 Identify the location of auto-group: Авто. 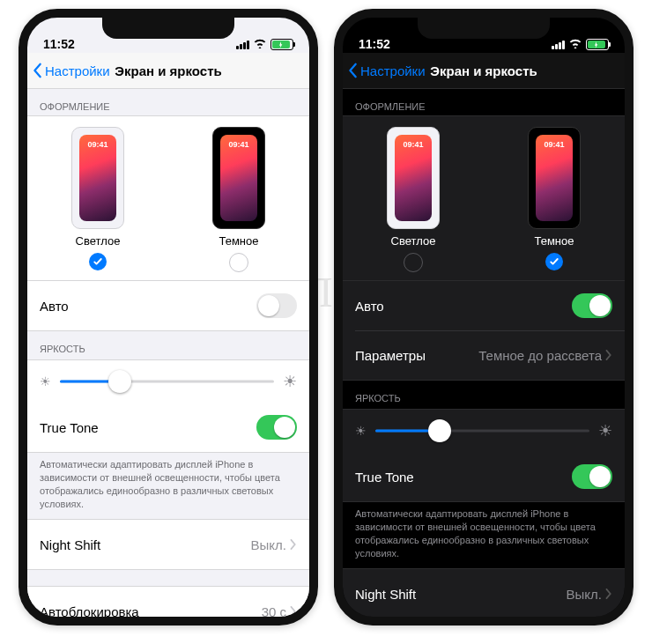
(168, 306).